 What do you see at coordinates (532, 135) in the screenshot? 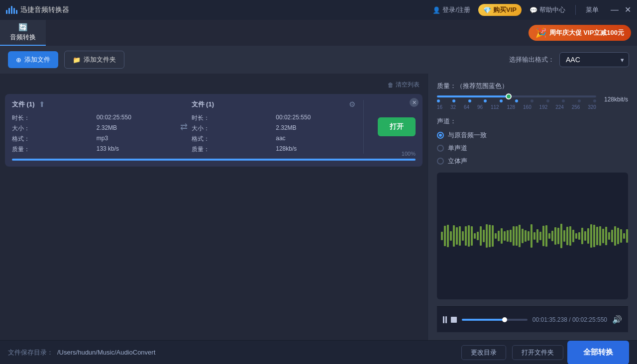
I see `channel-option-0: 与原音频一致` at bounding box center [532, 135].